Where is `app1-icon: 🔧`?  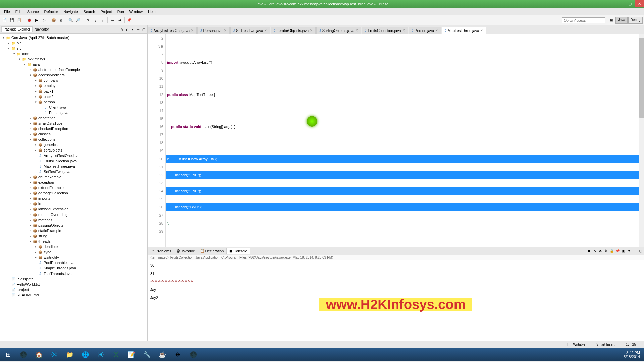 app1-icon: 🔧 is located at coordinates (147, 355).